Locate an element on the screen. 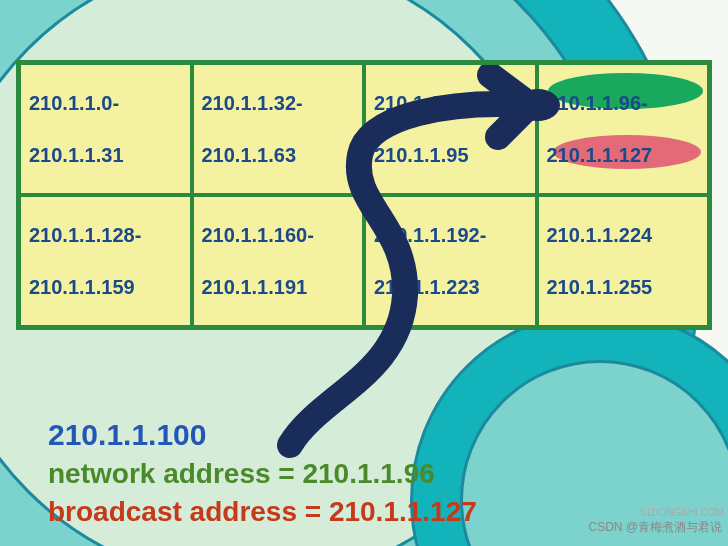 Image resolution: width=728 pixels, height=546 pixels. watermark-text: CSDN @青梅煮酒与君说 is located at coordinates (655, 528).